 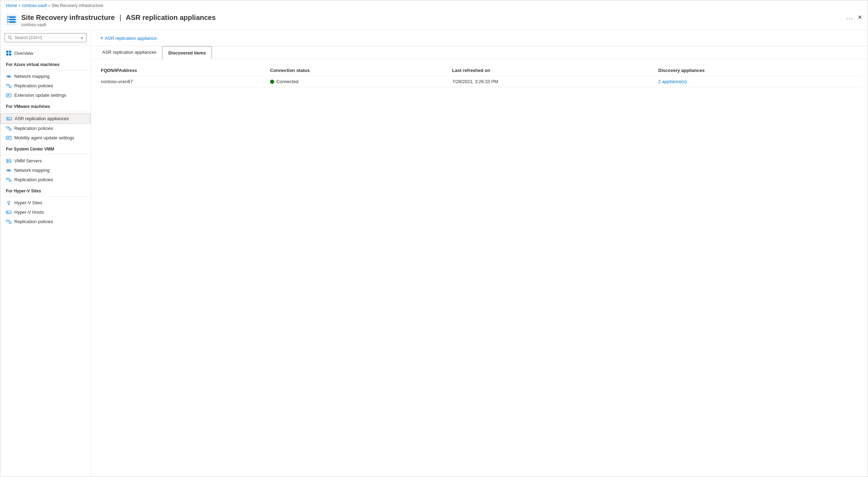 I want to click on status-connected-dot, so click(x=272, y=82).